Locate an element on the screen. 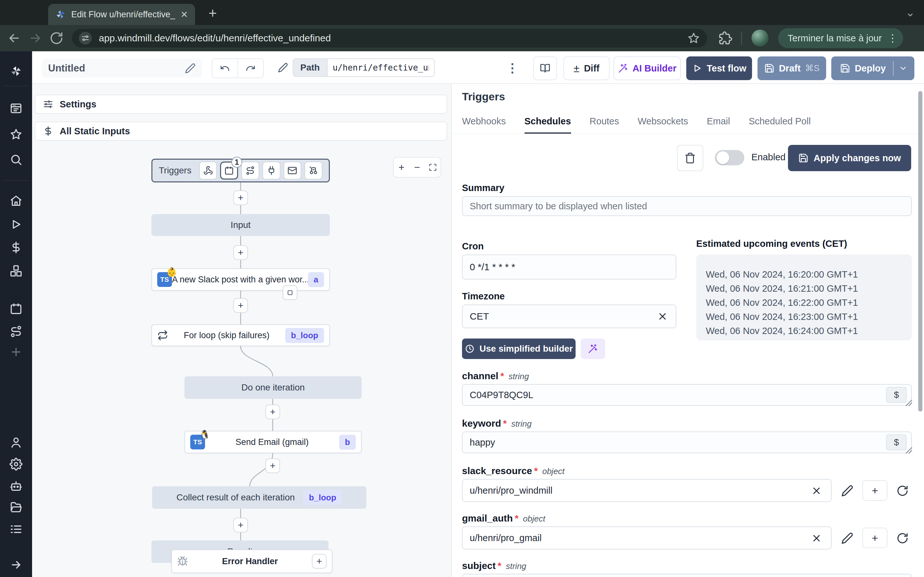 This screenshot has height=577, width=924. favorites-star-icon is located at coordinates (16, 134).